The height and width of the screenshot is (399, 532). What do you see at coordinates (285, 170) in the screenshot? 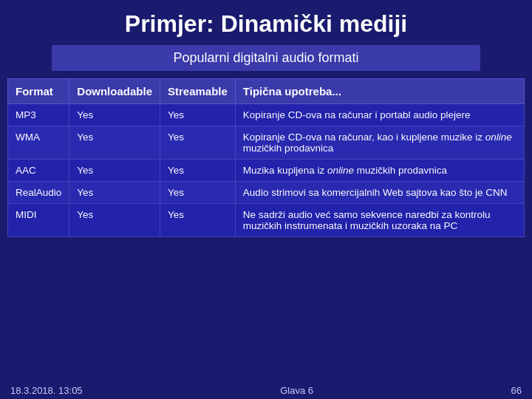
I see `usage-text-pre: Muzika kupljena iz` at bounding box center [285, 170].